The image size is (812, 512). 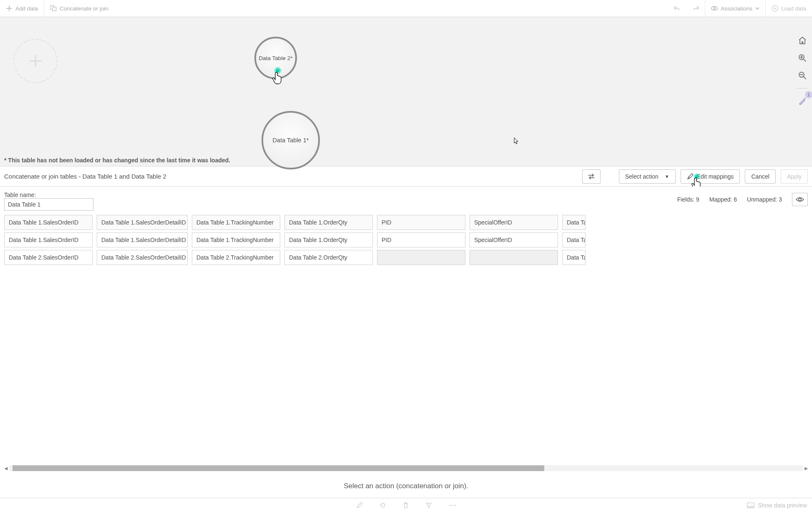 What do you see at coordinates (421, 240) in the screenshot?
I see `column-cell: PID` at bounding box center [421, 240].